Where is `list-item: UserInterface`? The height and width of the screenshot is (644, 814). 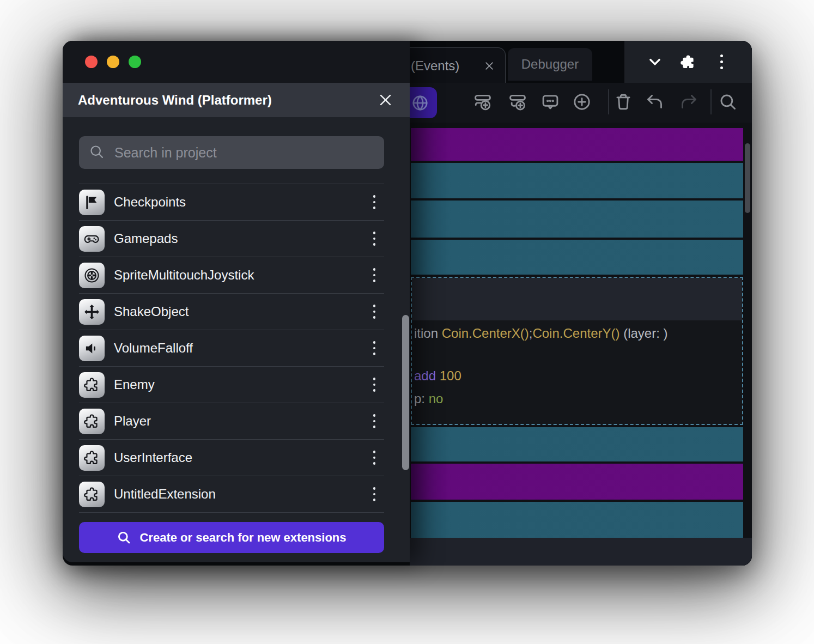
list-item: UserInterface is located at coordinates (232, 458).